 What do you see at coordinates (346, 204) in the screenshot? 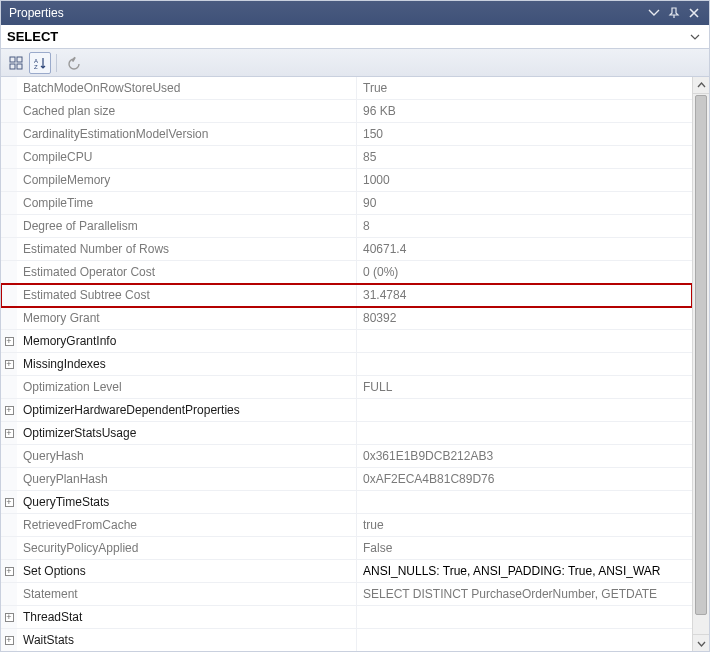
I see `property-row: CompileTime90` at bounding box center [346, 204].